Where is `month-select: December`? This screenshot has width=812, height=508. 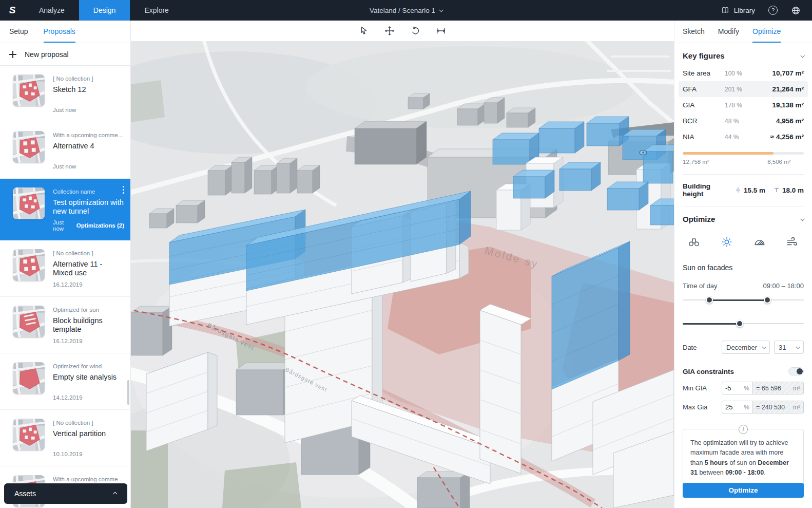 month-select: December is located at coordinates (746, 347).